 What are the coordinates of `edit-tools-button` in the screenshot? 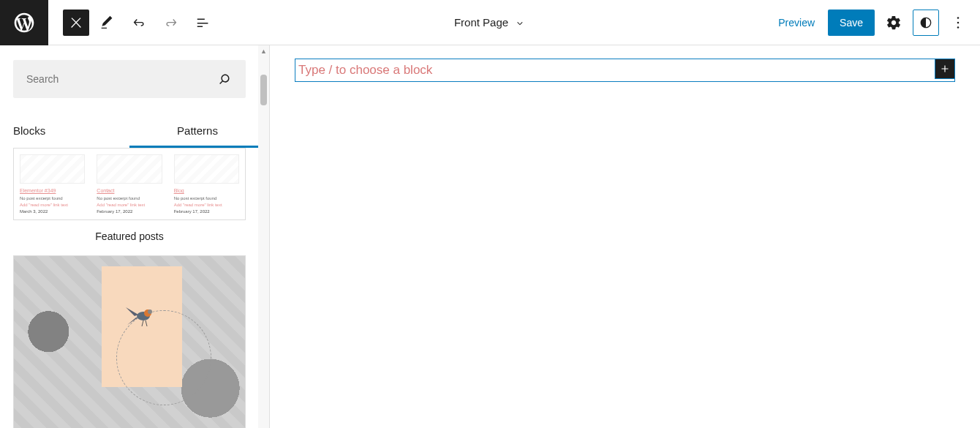 It's located at (107, 23).